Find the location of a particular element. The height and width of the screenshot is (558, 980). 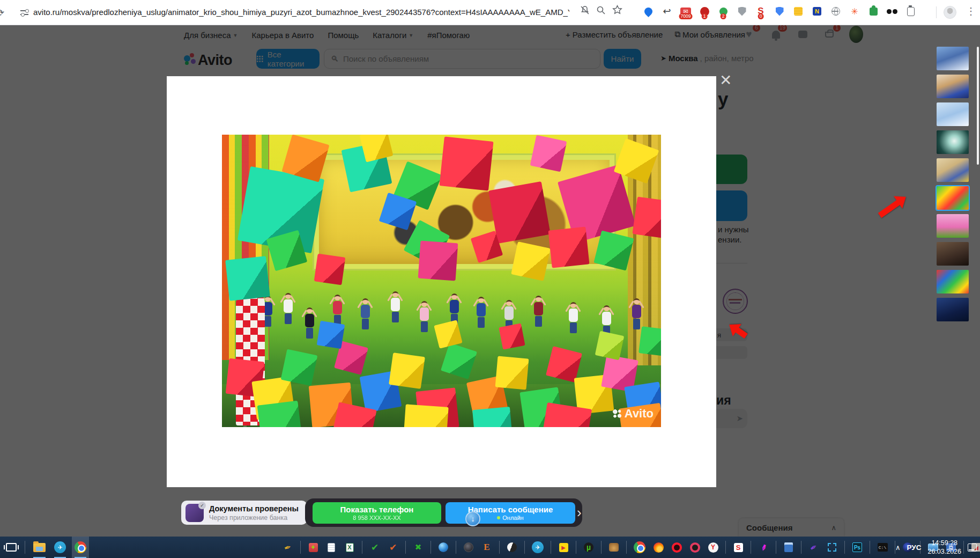

telegram-icon: ✈ is located at coordinates (60, 547).